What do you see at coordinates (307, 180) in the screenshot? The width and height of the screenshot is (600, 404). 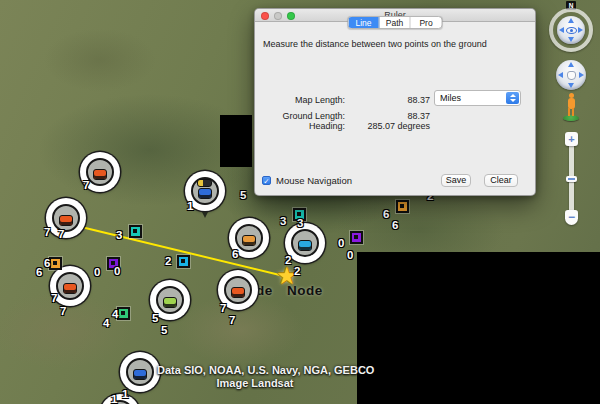 I see `mouse-navigation-row: ✓ Mouse Navigation` at bounding box center [307, 180].